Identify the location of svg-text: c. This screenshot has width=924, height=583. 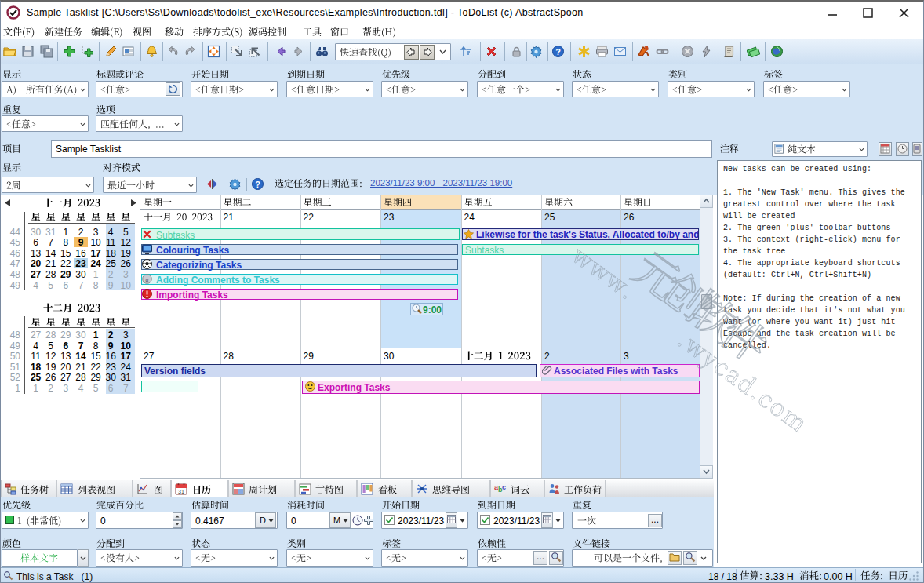
(504, 487).